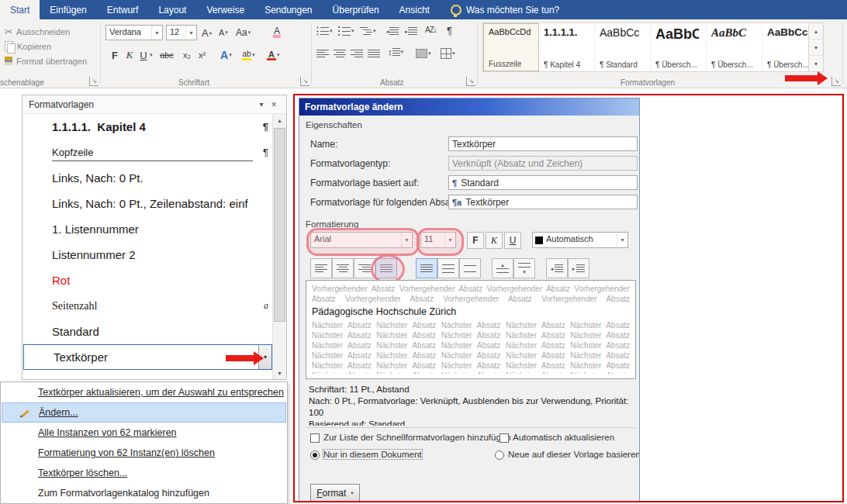 Image resolution: width=847 pixels, height=504 pixels. What do you see at coordinates (417, 437) in the screenshot?
I see `quick-styles-checkbox-label: Zur Liste der Schnellformatvorlagen hinz…` at bounding box center [417, 437].